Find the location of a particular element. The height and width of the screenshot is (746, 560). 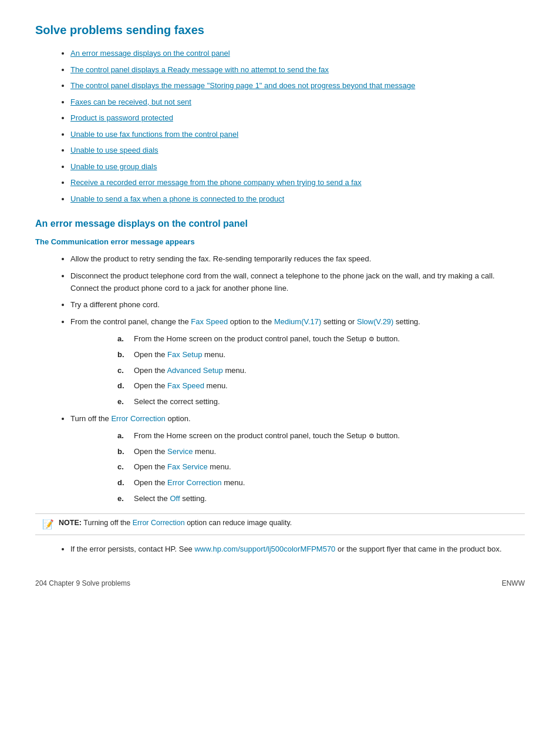

toc-item: Unable to use group dials is located at coordinates (298, 167).